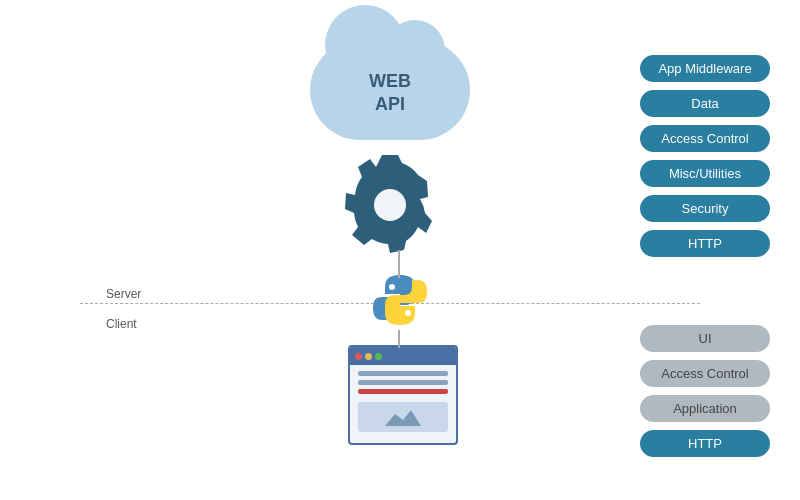  I want to click on security-button: Security, so click(705, 208).